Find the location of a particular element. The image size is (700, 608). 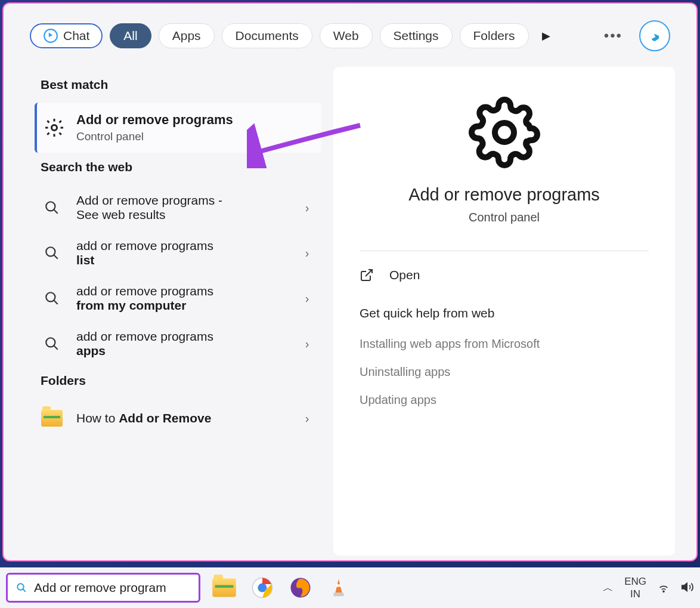

help-link: Installing web apps from Microsoft is located at coordinates (504, 344).